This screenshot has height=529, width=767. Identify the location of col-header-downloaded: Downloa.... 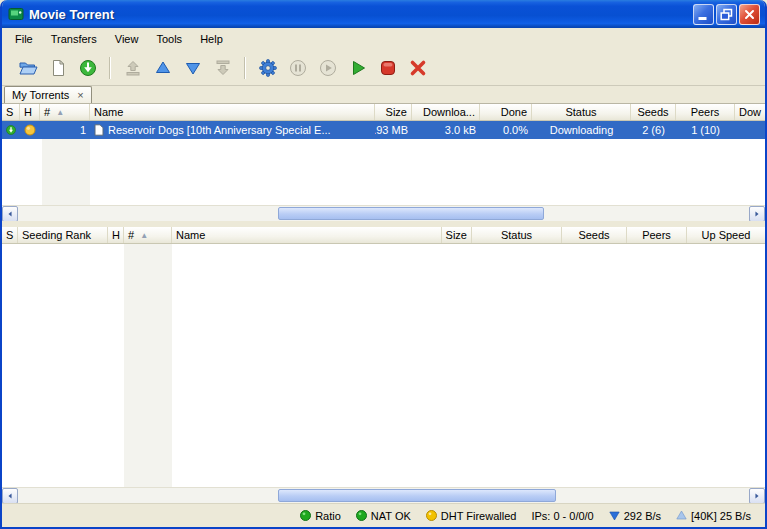
(446, 112).